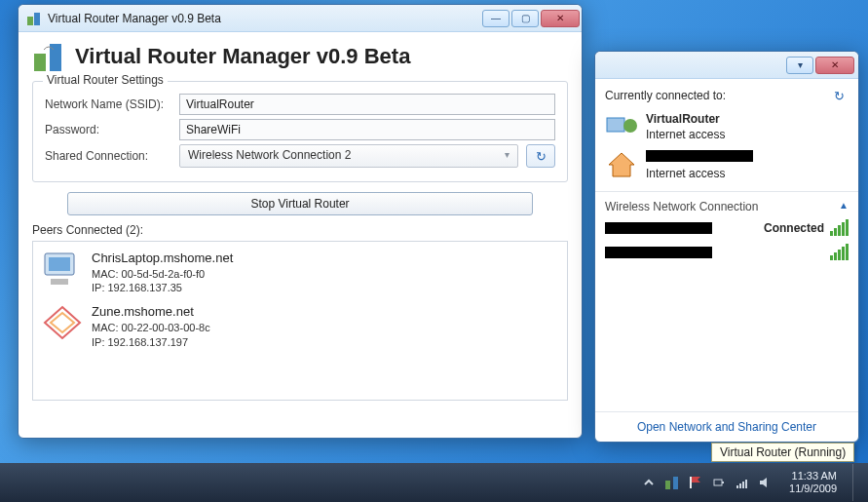 This screenshot has height=502, width=868. Describe the element at coordinates (541, 156) in the screenshot. I see `refresh-button: ↻` at that location.